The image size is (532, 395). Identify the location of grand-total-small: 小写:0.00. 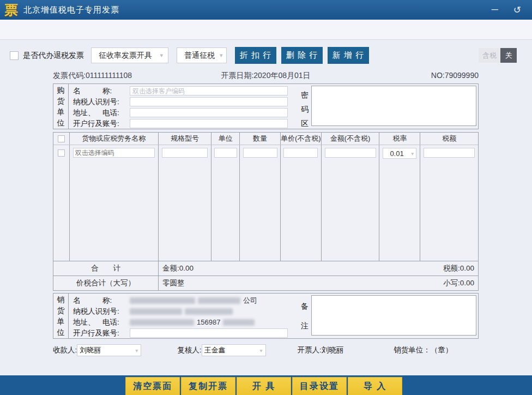
(459, 283).